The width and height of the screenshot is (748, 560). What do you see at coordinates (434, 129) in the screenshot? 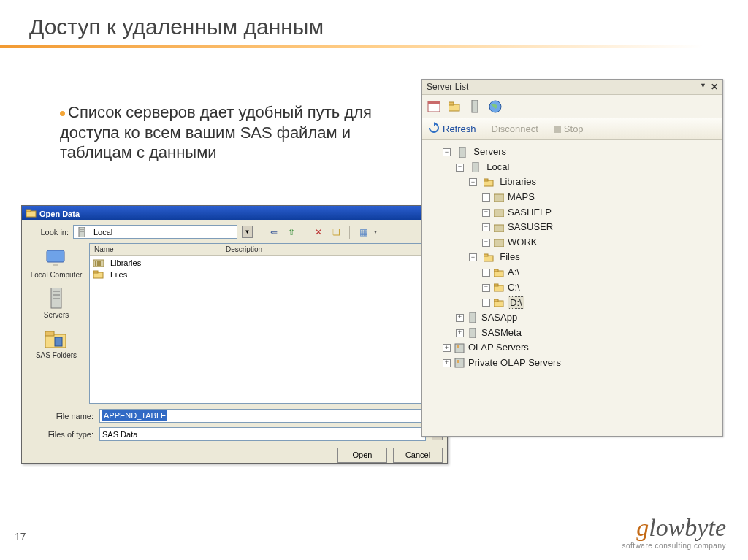
I see `refresh-icon` at bounding box center [434, 129].